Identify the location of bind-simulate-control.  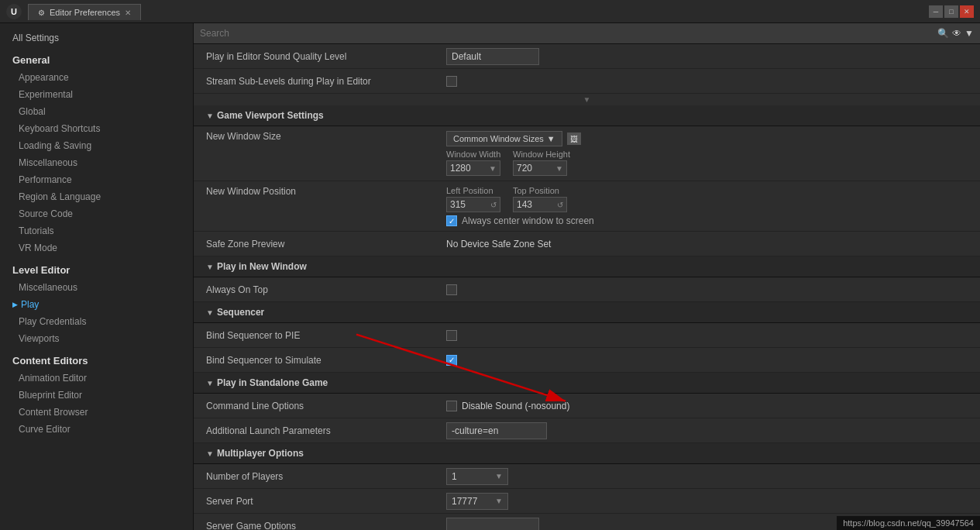
(707, 360).